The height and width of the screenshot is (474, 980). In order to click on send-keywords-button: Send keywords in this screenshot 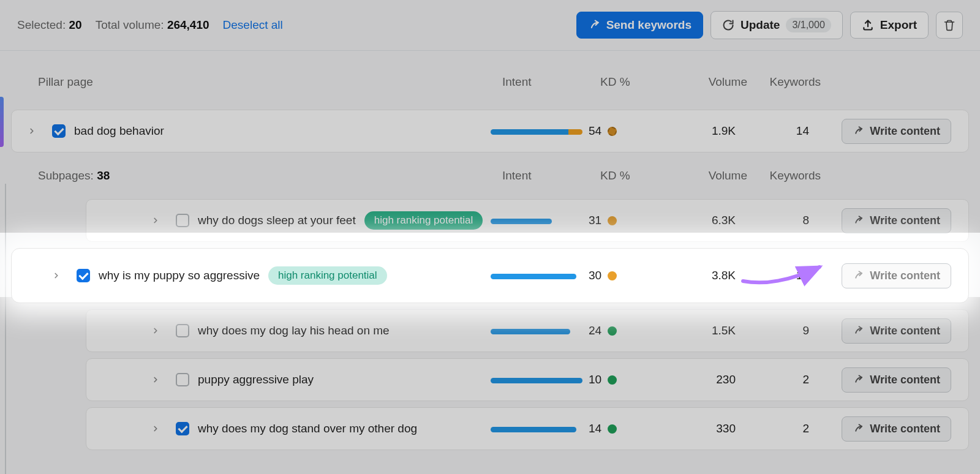, I will do `click(639, 25)`.